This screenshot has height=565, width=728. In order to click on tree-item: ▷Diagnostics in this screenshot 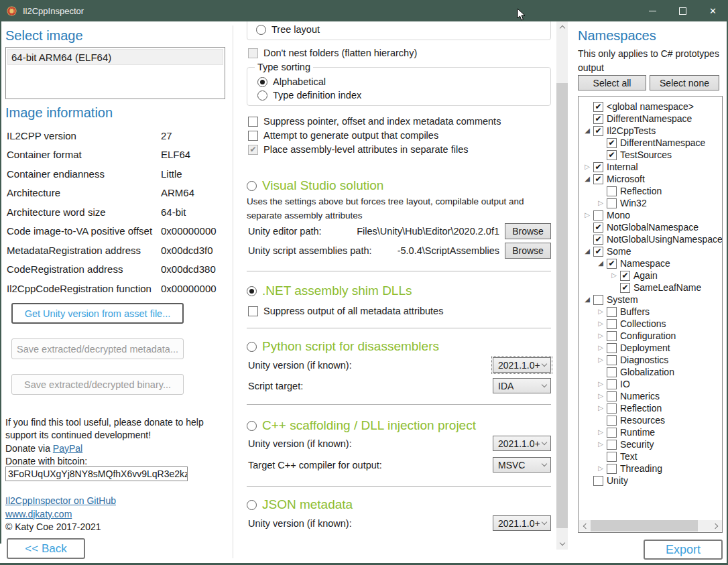, I will do `click(650, 360)`.